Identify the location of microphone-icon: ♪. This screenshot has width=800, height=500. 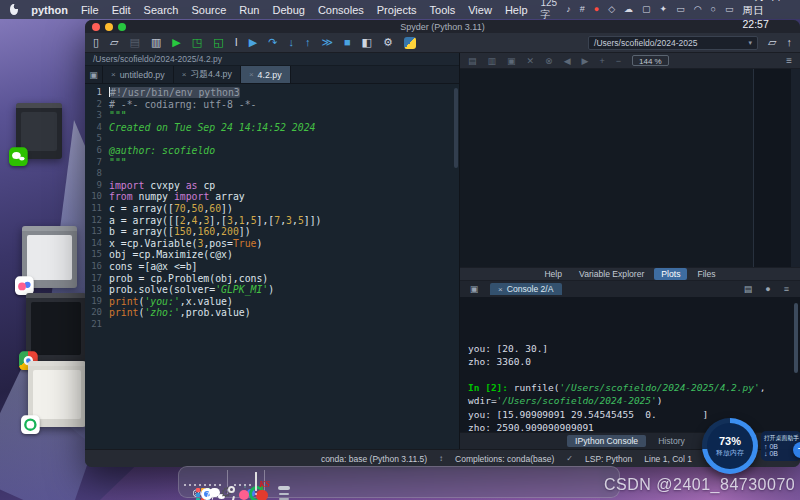
(568, 10).